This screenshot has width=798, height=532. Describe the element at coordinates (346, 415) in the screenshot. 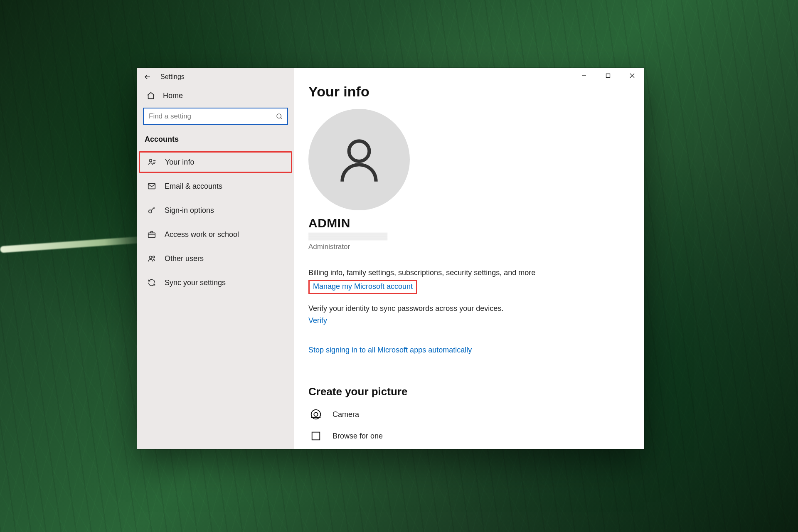

I see `picture-option-label: Camera` at that location.